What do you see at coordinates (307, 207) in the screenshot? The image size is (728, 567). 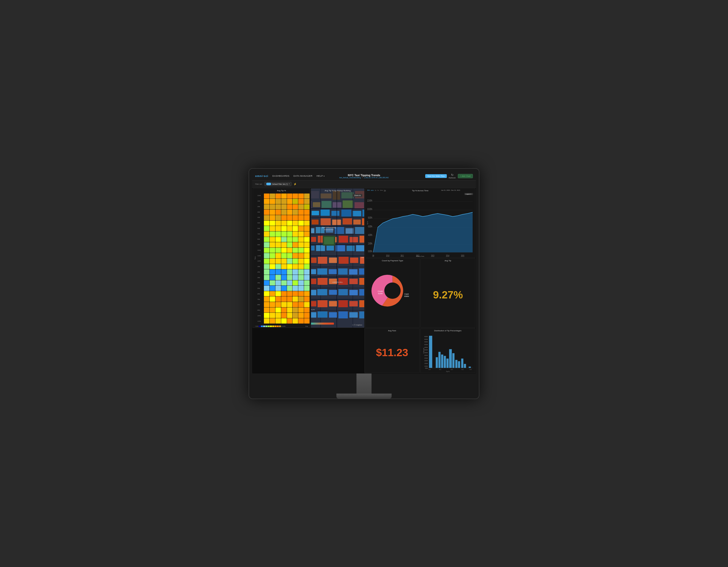 I see `heatmap-cell-r2-c7` at bounding box center [307, 207].